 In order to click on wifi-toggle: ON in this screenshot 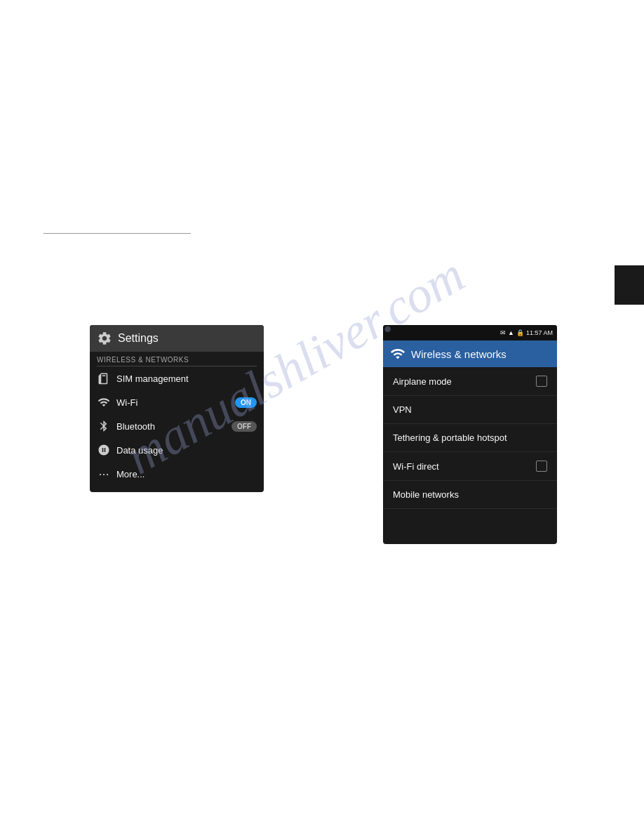, I will do `click(246, 403)`.